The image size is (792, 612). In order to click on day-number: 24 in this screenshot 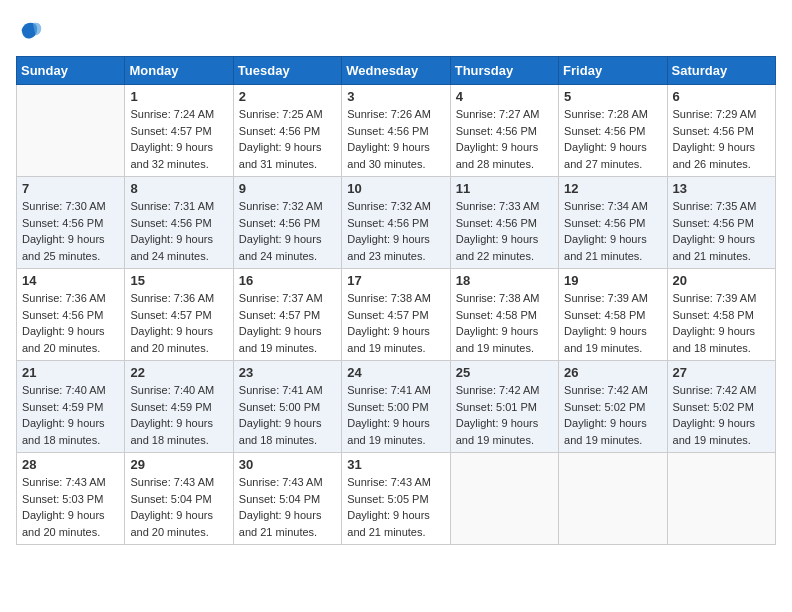, I will do `click(396, 372)`.